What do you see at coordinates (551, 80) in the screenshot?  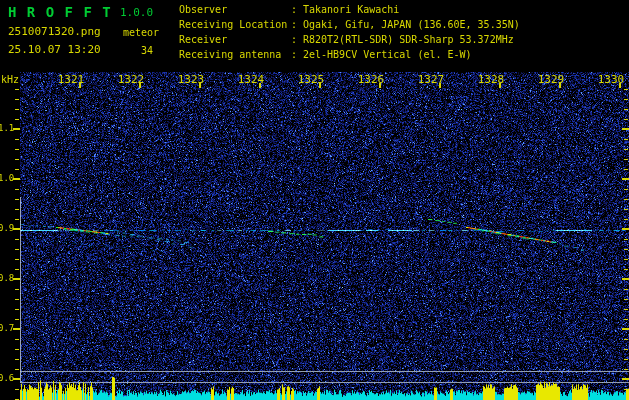 I see `time-tick-label: 1329` at bounding box center [551, 80].